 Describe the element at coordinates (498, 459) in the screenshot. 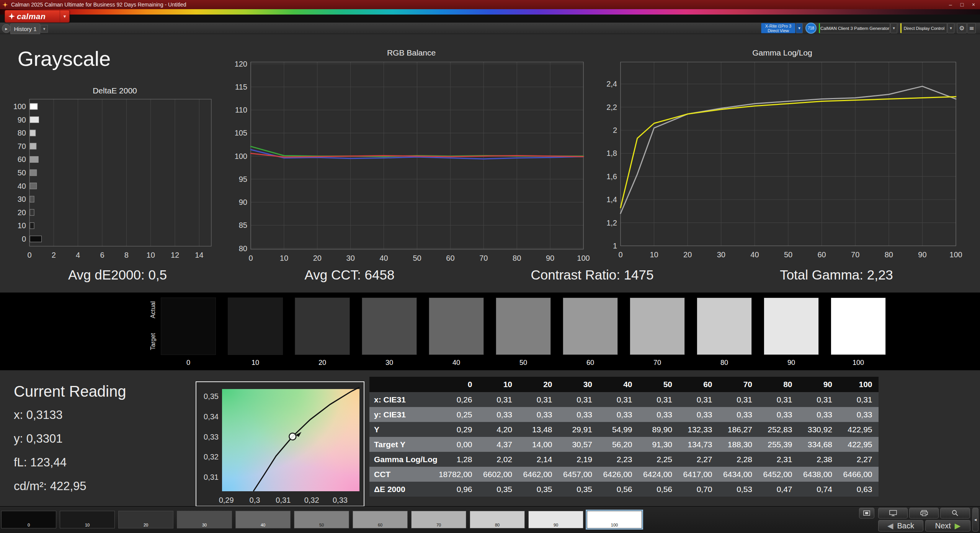

I see `table-cell: 2,02` at that location.